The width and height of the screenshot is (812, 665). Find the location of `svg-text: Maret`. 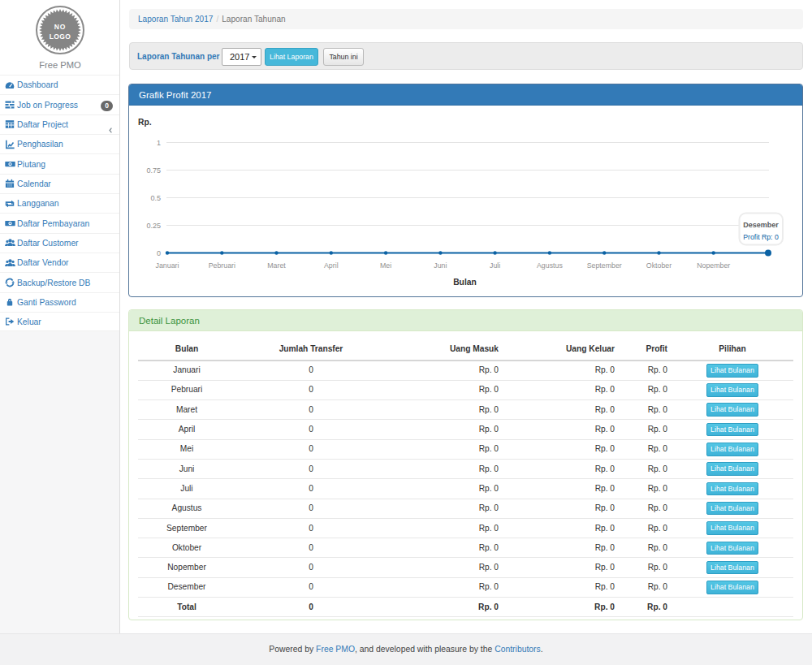

svg-text: Maret is located at coordinates (276, 266).